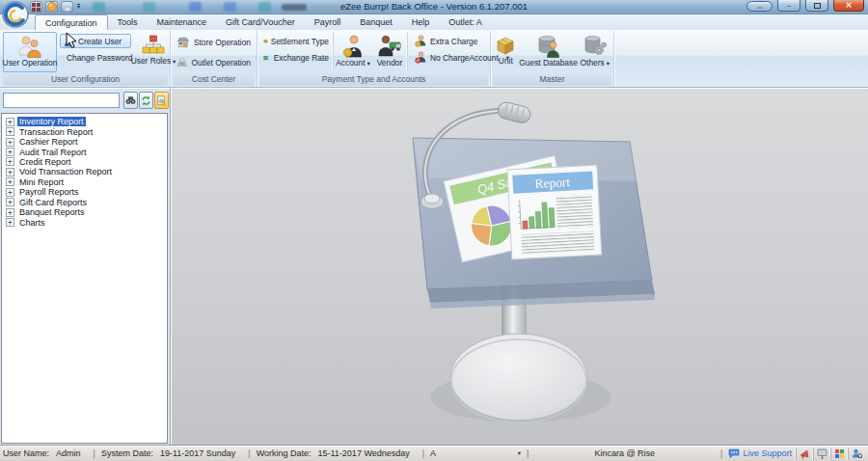 This screenshot has height=461, width=868. Describe the element at coordinates (804, 453) in the screenshot. I see `announcement-icon` at that location.